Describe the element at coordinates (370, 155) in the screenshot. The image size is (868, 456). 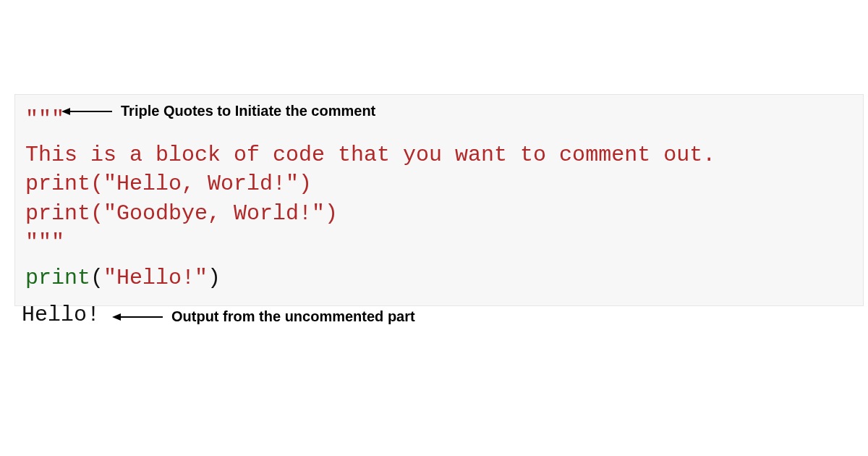
I see `comment-line-1: This is a block of code that you want to…` at that location.